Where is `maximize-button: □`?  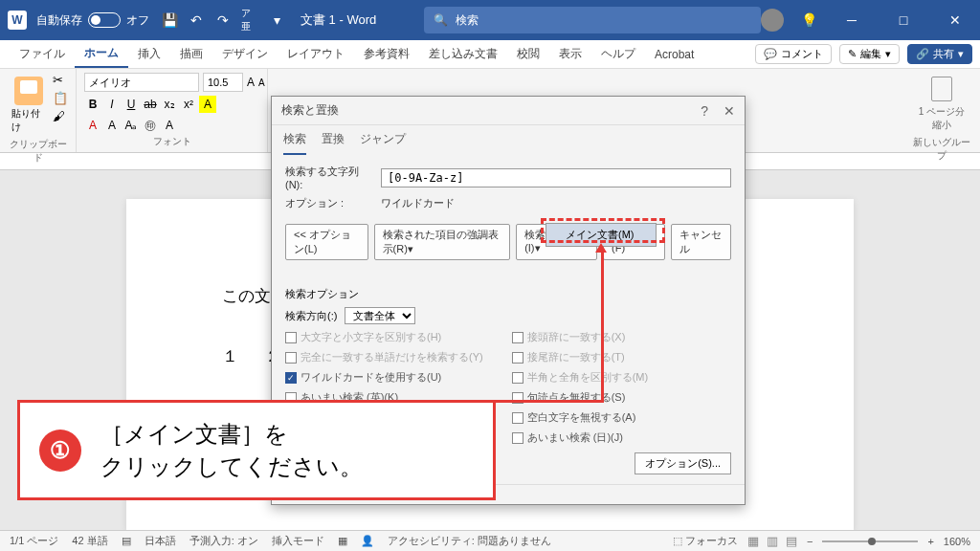
maximize-button: □ is located at coordinates (903, 20).